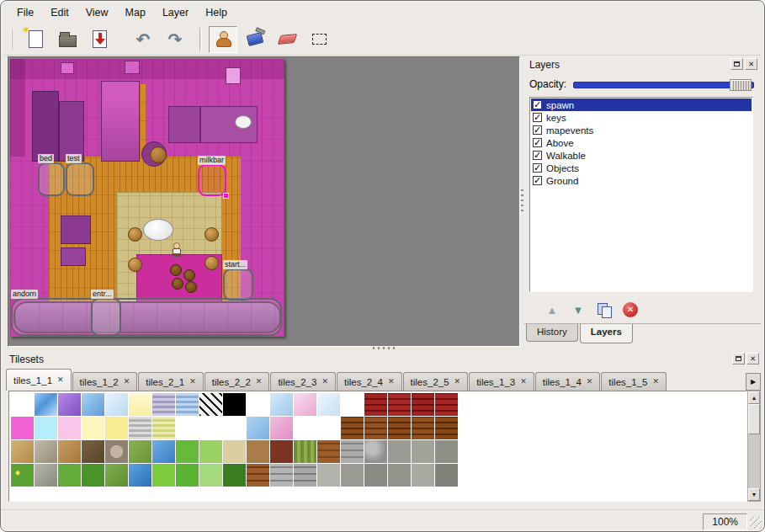 This screenshot has height=532, width=765. What do you see at coordinates (641, 143) in the screenshot?
I see `layer-row-Above: ✓Above` at bounding box center [641, 143].